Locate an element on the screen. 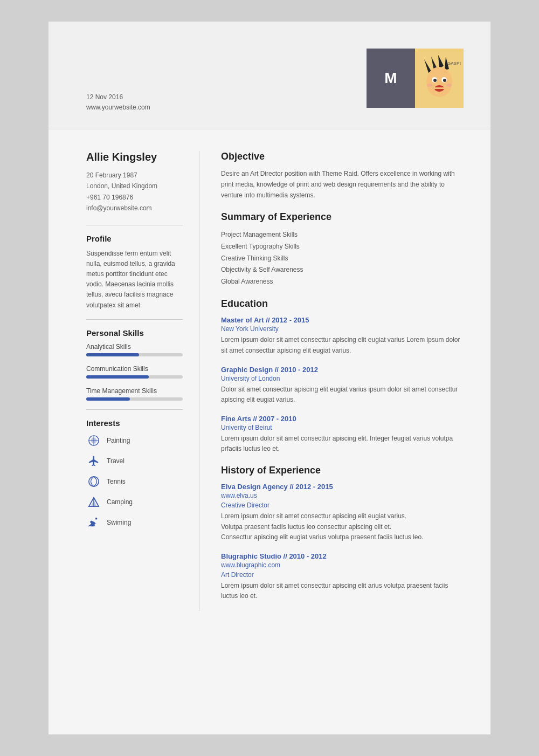 This screenshot has width=539, height=756. skill-label-2: Communication Skills is located at coordinates (135, 369).